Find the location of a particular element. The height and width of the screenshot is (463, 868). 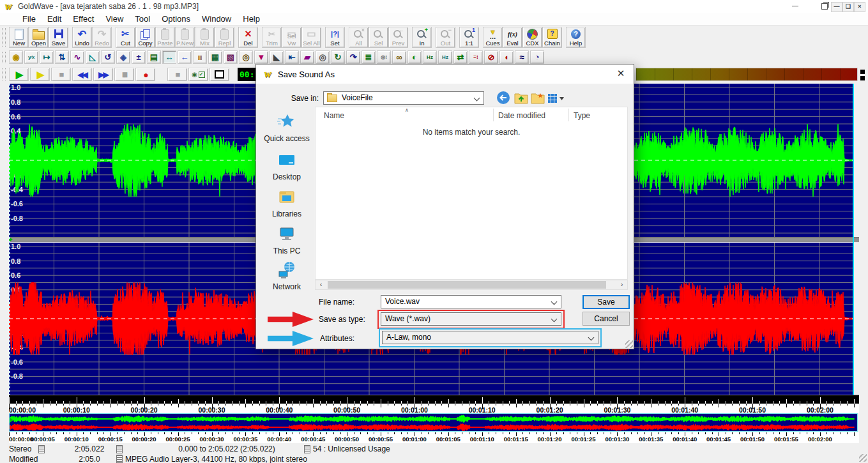

effect-button-knob: ◎ is located at coordinates (246, 57).